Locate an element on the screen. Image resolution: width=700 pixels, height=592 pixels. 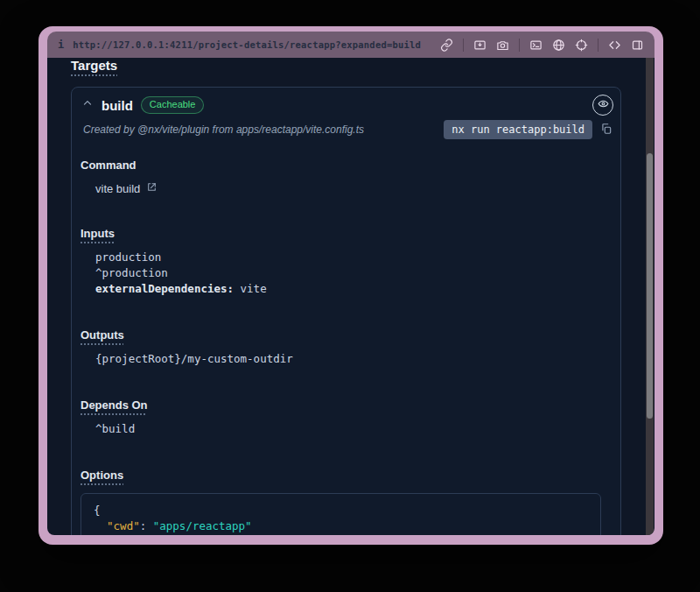
browser-titlebar: i http://127.0.0.1:4211/project-details/… is located at coordinates (351, 45).